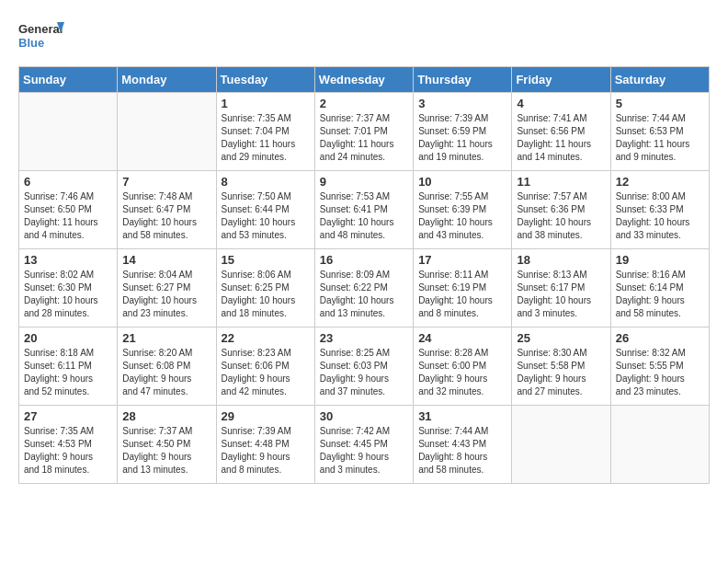  What do you see at coordinates (660, 103) in the screenshot?
I see `day-number: 5` at bounding box center [660, 103].